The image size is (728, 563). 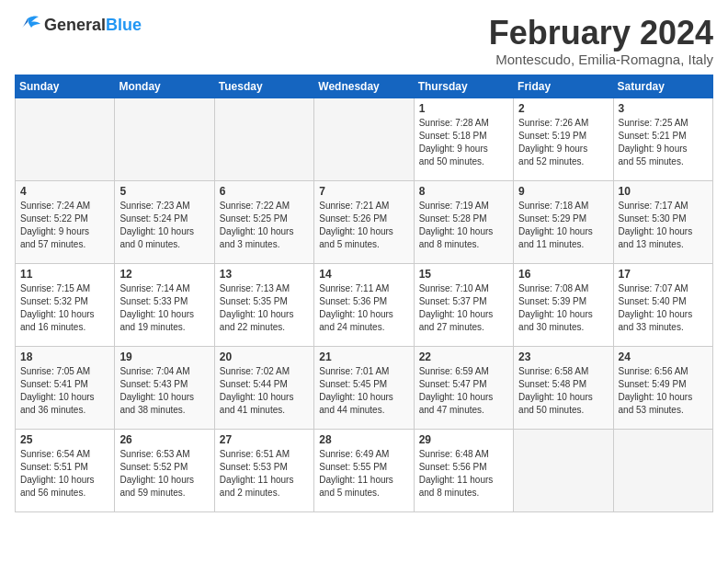 I want to click on day-info: Sunrise: 7:24 AM Sunset: 5:22 PM Dayligh…, so click(x=64, y=225).